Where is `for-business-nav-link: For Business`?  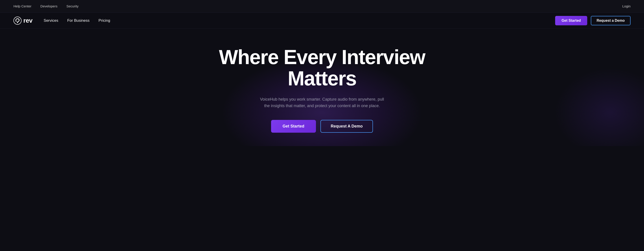
for-business-nav-link: For Business is located at coordinates (78, 21).